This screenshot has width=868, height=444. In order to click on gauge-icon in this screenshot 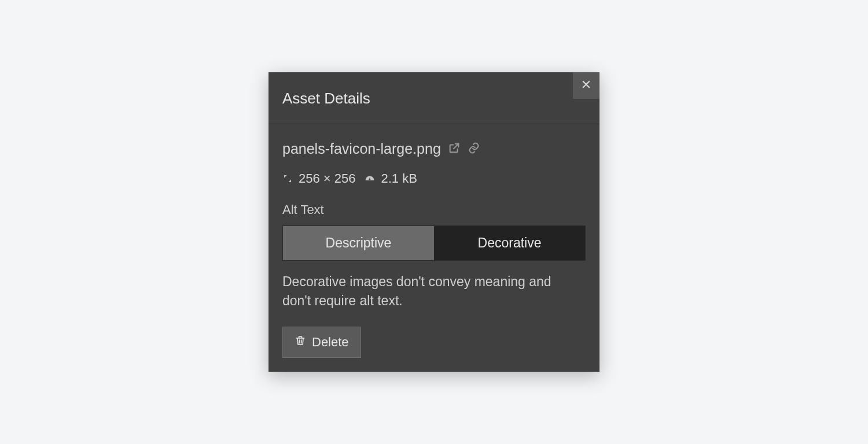, I will do `click(370, 179)`.